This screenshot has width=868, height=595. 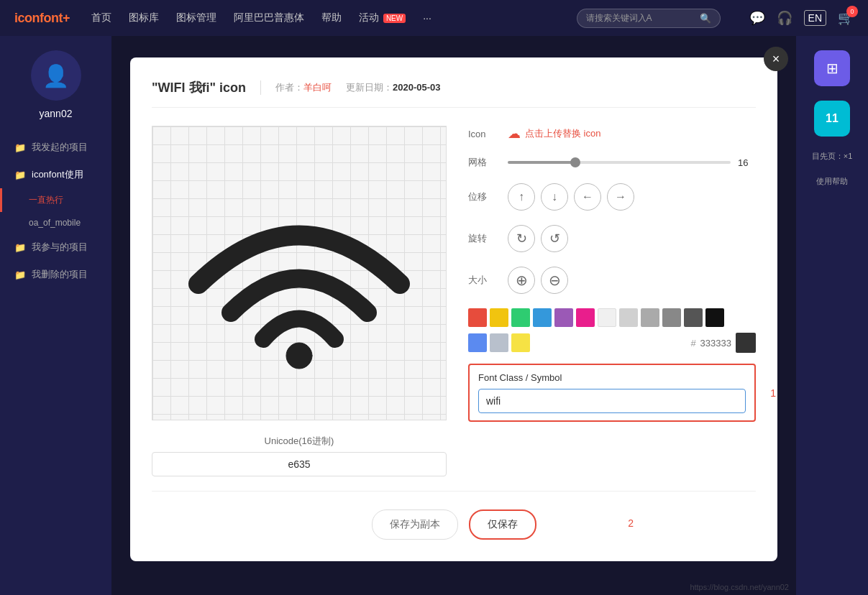 I want to click on font-class-number: 1, so click(x=773, y=393).